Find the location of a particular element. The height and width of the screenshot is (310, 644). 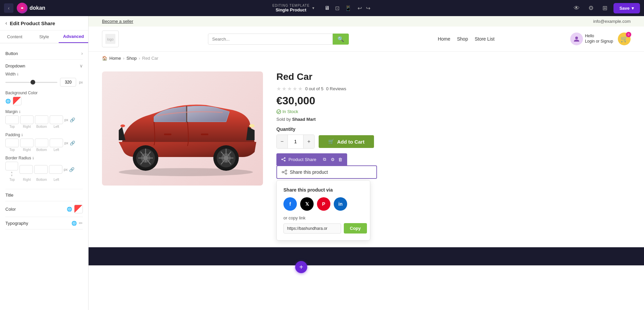

device-desktop-btn: 🖥 is located at coordinates (327, 8).